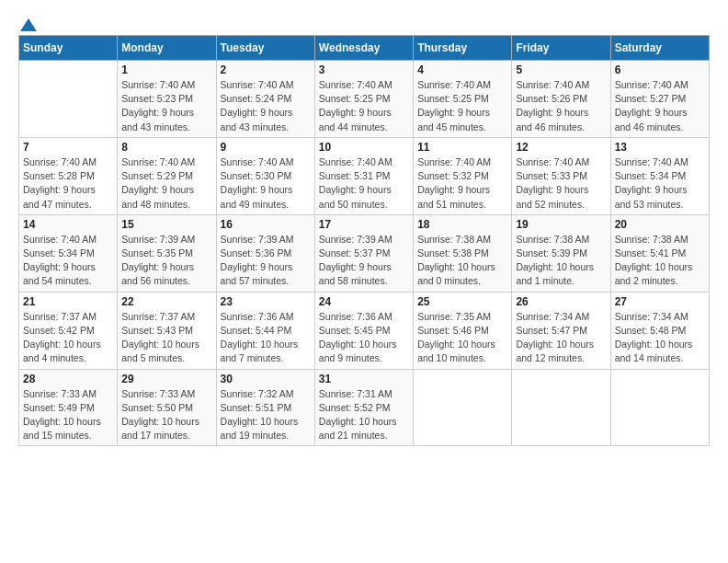  What do you see at coordinates (166, 302) in the screenshot?
I see `day-number: 22` at bounding box center [166, 302].